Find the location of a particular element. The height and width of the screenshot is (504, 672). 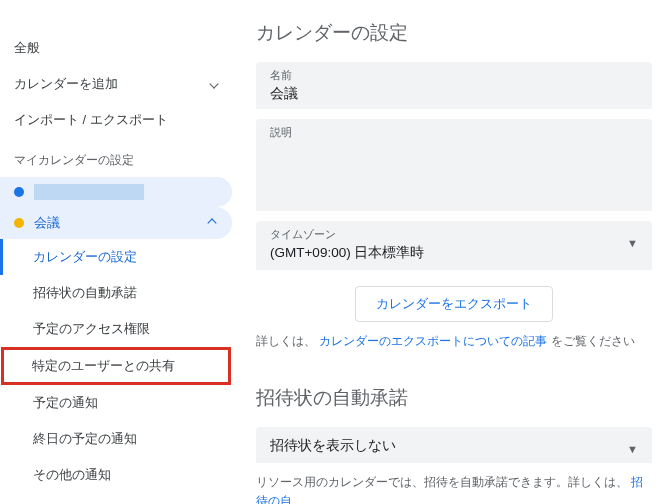

subnav-event-notifications: 予定の通知 is located at coordinates (116, 403).